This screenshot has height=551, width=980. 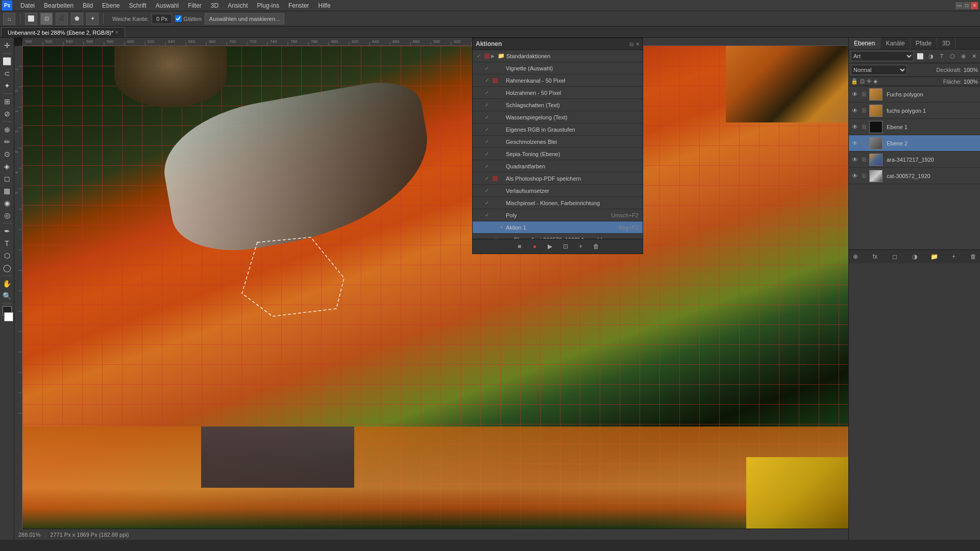 I want to click on action-expand-arrow: ▶, so click(x=494, y=56).